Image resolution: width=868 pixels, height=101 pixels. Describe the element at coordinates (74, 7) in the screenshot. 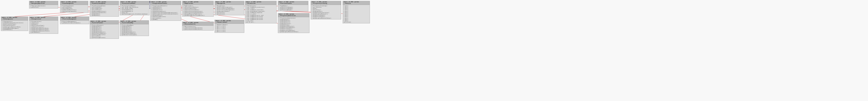

I see `node-lanechangeview: adore::if_ROS::params::PLaneChangeView #…` at that location.